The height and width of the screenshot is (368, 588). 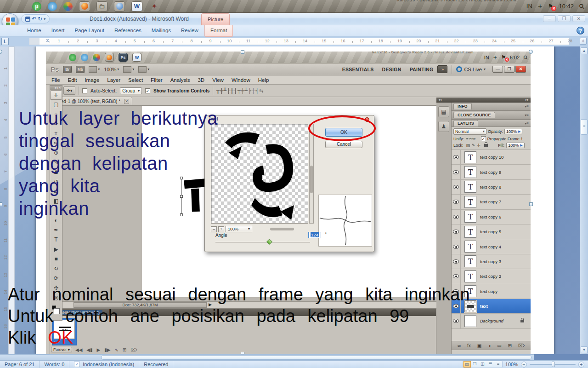 I want to click on redo-icon: ↻, so click(x=40, y=19).